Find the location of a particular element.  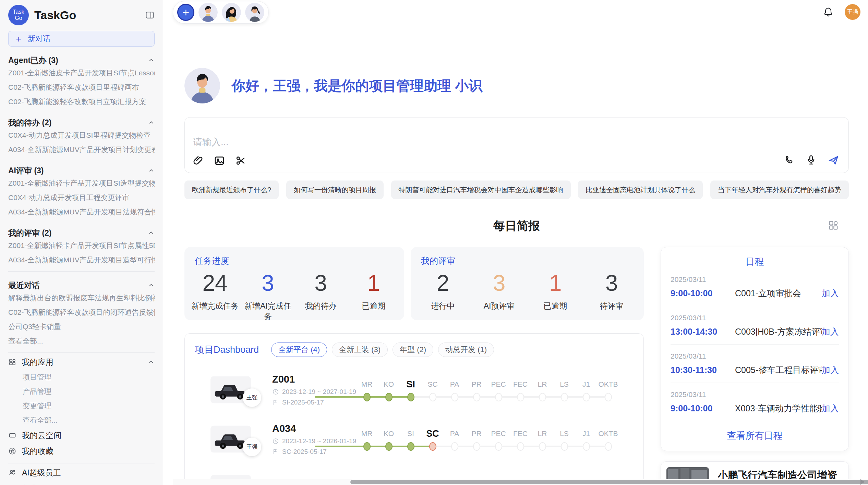

recent-conversation-item: 解释最新出台的欧盟报废车法规再生塑料比例被调至15%... is located at coordinates (82, 298).